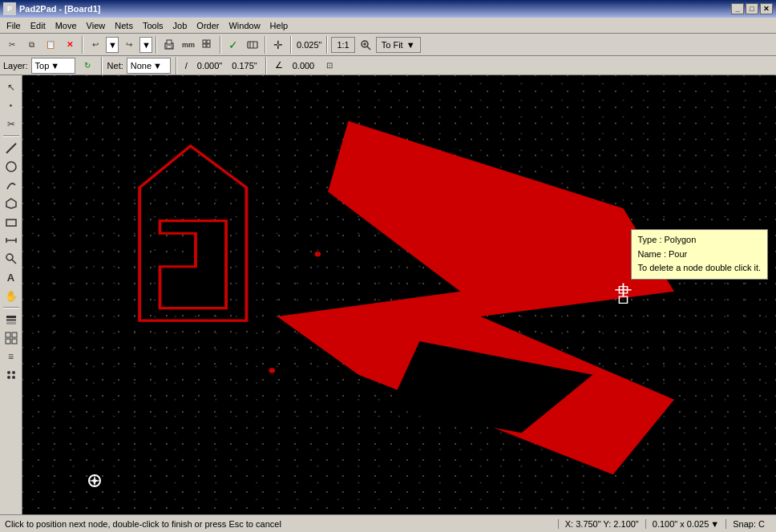 Image resolution: width=776 pixels, height=532 pixels. Describe the element at coordinates (153, 26) in the screenshot. I see `menu-tools: Tools` at that location.